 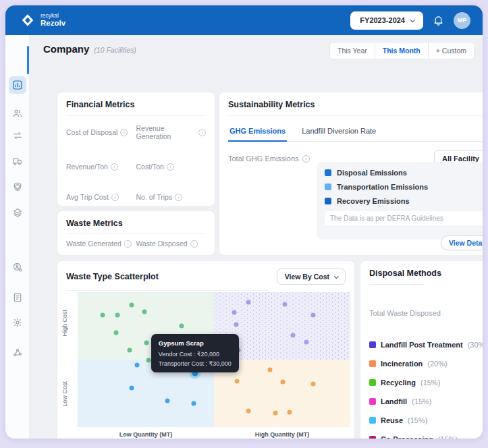 I want to click on sidebar-item-reports, so click(x=18, y=298).